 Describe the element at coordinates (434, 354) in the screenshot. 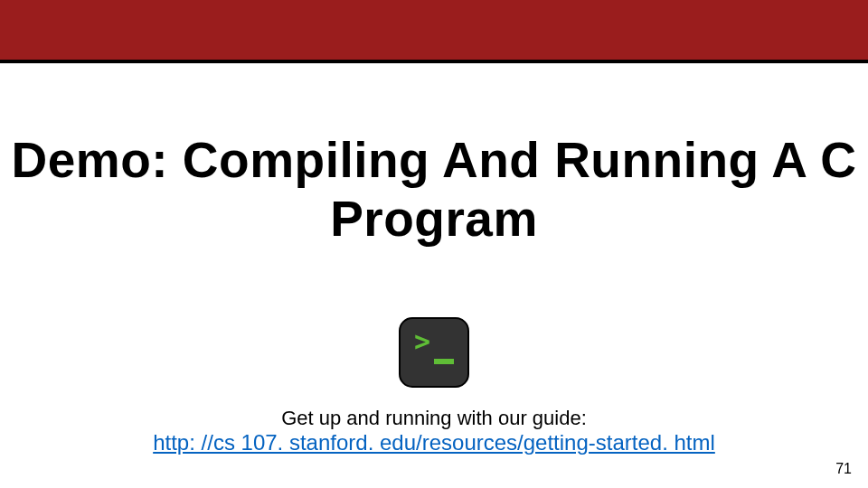

I see `terminal-icon: >` at that location.